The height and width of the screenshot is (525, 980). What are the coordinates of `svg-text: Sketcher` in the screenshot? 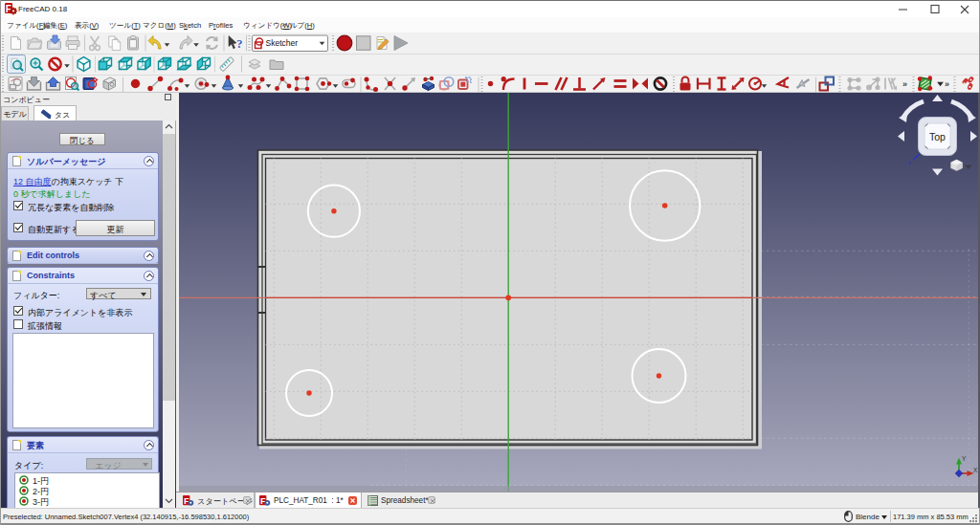 It's located at (282, 43).